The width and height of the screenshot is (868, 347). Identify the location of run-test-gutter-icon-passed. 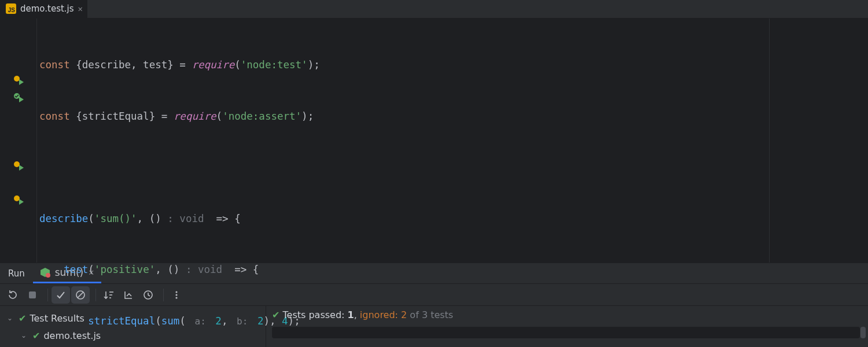
(19, 98).